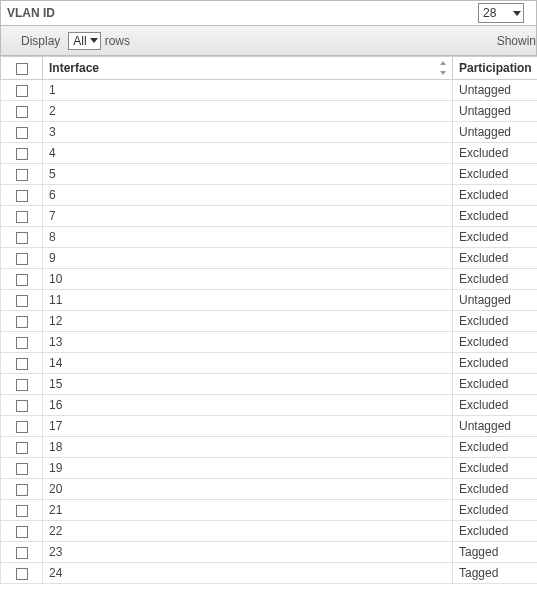 The height and width of the screenshot is (615, 537). I want to click on interface-cell: 2, so click(248, 112).